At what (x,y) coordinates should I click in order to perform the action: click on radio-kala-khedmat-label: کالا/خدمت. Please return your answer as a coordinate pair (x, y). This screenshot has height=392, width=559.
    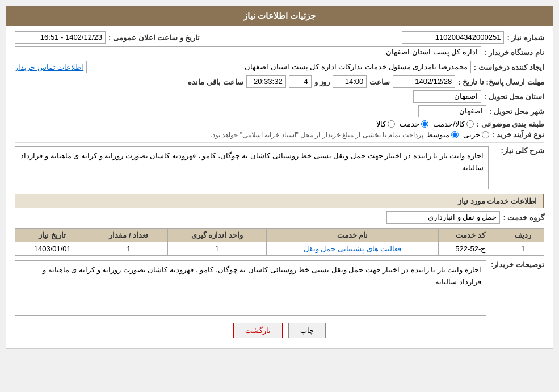
    Looking at the image, I should click on (449, 124).